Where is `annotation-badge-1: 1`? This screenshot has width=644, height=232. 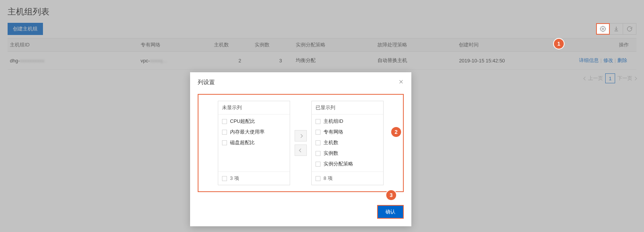
annotation-badge-1: 1 is located at coordinates (559, 44).